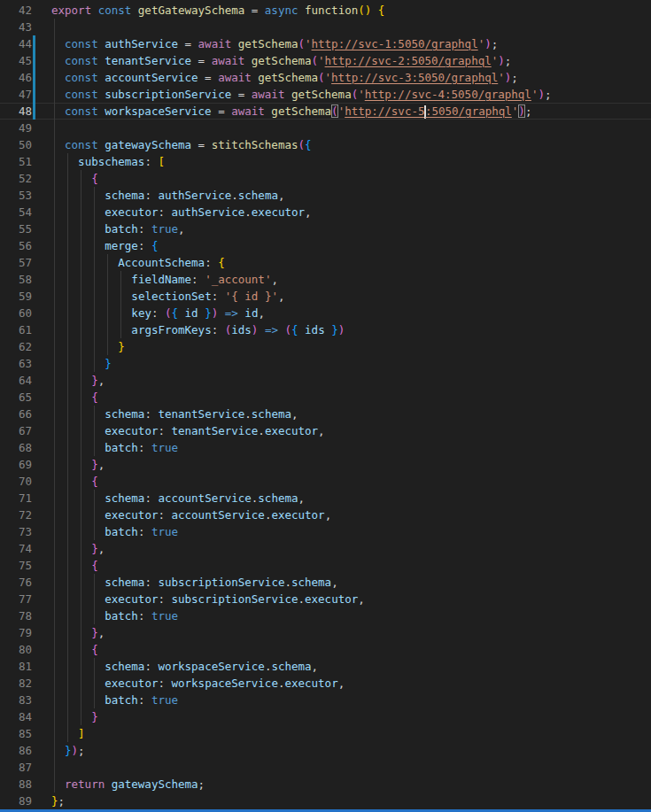 Image resolution: width=651 pixels, height=812 pixels. Describe the element at coordinates (16, 414) in the screenshot. I see `line-number: 66` at that location.